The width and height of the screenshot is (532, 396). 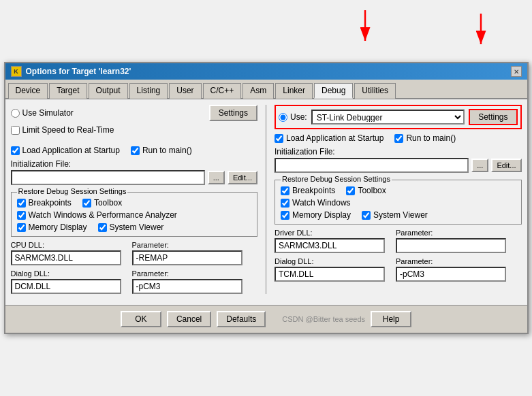 I want to click on tab-listing: Listing, so click(x=148, y=91).